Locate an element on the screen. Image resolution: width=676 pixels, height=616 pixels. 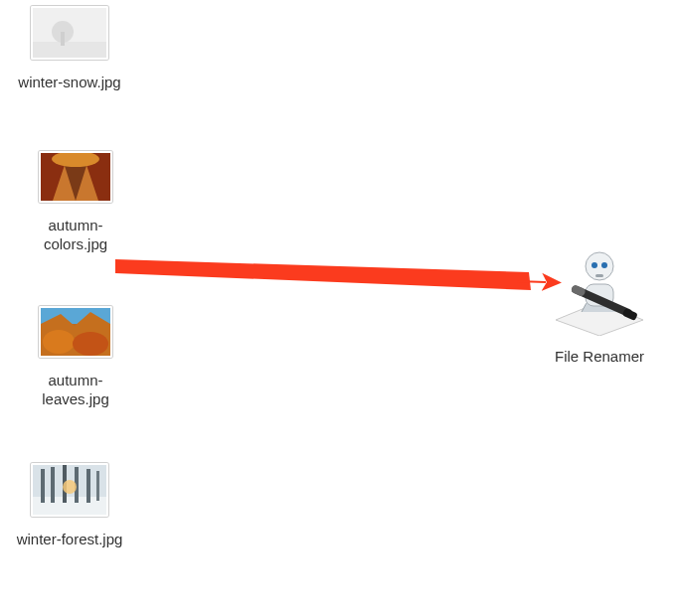
file-item: autumn-colors.jpg is located at coordinates (76, 203).